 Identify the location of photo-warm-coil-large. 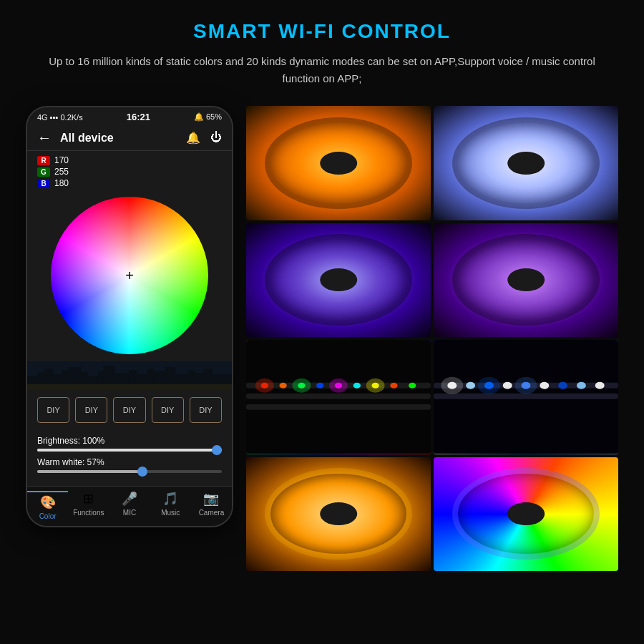
(338, 514).